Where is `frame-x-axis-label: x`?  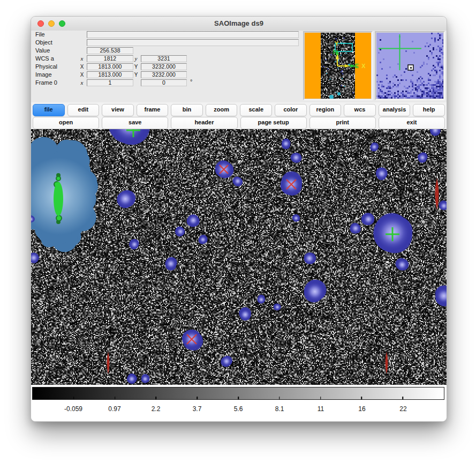
frame-x-axis-label: x is located at coordinates (82, 83).